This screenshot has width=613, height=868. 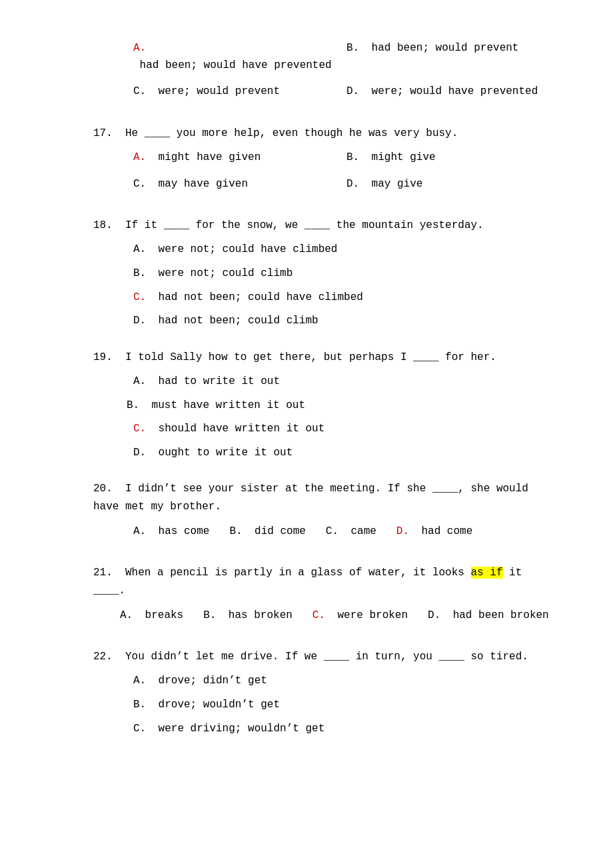 What do you see at coordinates (106, 489) in the screenshot?
I see `question-20-num: 20.` at bounding box center [106, 489].